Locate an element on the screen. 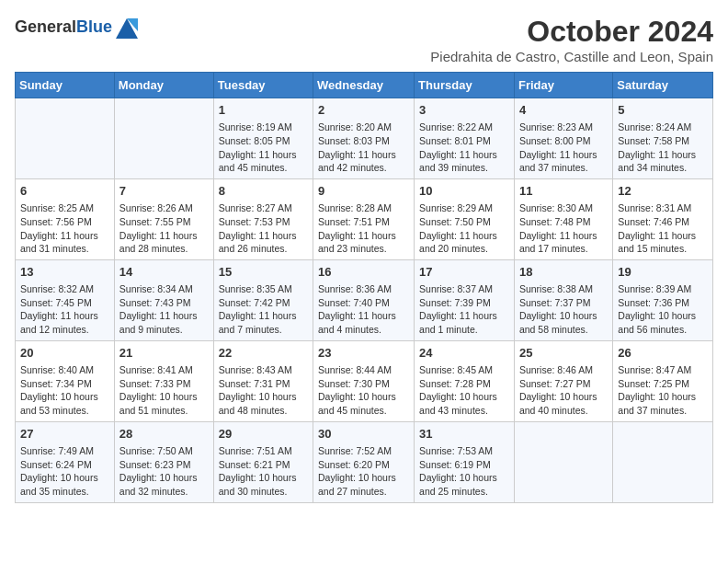 Image resolution: width=728 pixels, height=563 pixels. calendar-cell: 1Sunrise: 8:19 AM Sunset: 8:05 PM Daylig… is located at coordinates (263, 139).